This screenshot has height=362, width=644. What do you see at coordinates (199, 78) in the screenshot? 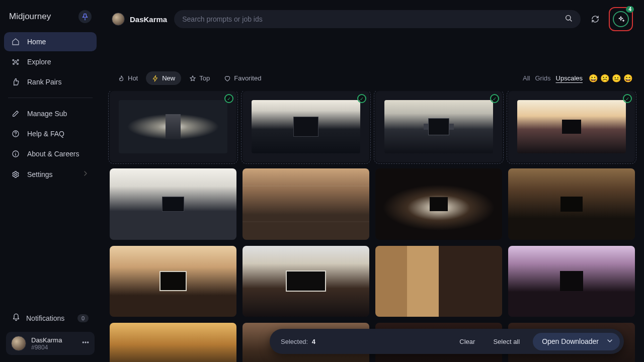
I see `tab-top: Top` at bounding box center [199, 78].